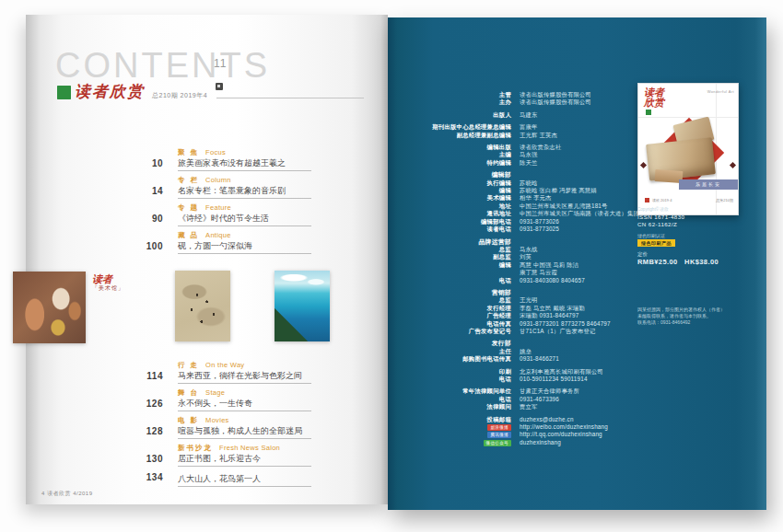 The image size is (783, 532). I want to click on masthead-label-text: 出版人, so click(502, 115).